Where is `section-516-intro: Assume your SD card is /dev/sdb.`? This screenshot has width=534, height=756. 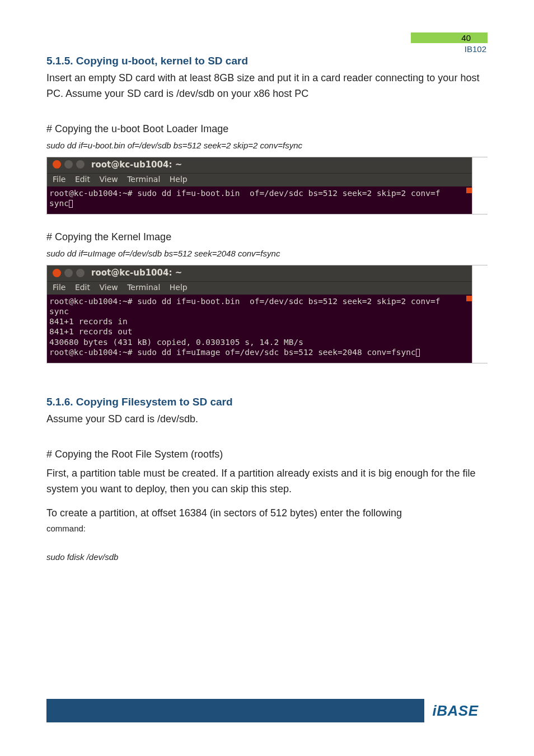 section-516-intro: Assume your SD card is /dev/sdb. is located at coordinates (267, 419).